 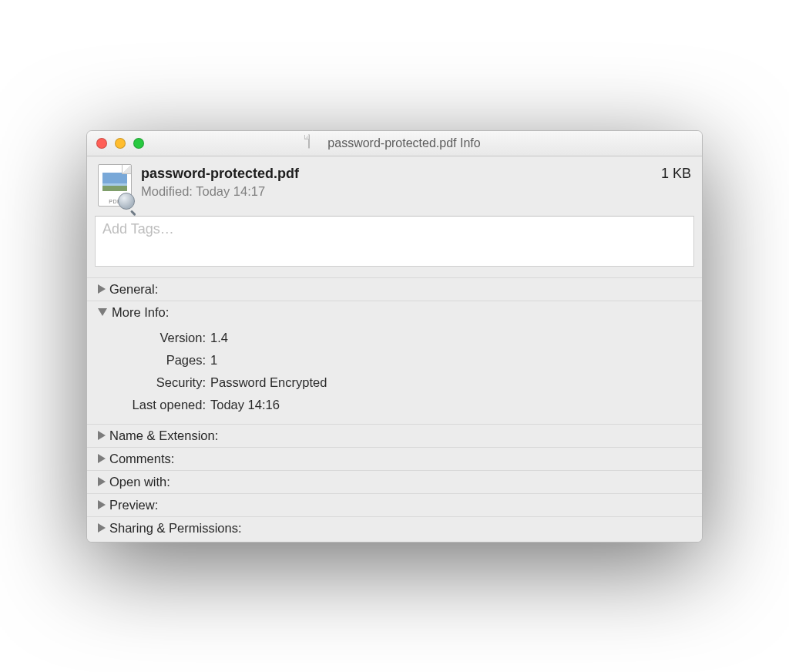 What do you see at coordinates (102, 143) in the screenshot?
I see `close-window-button` at bounding box center [102, 143].